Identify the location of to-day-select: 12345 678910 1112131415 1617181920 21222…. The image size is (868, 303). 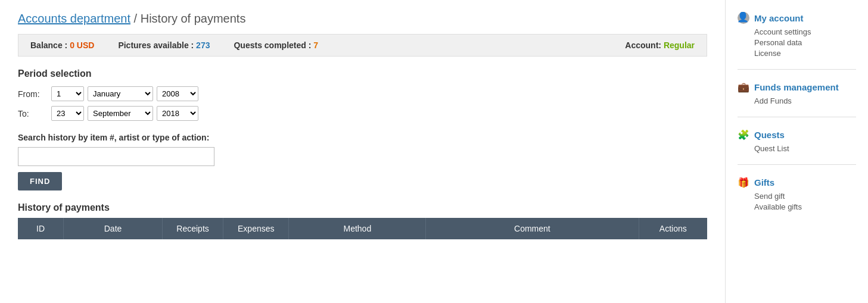
(68, 113).